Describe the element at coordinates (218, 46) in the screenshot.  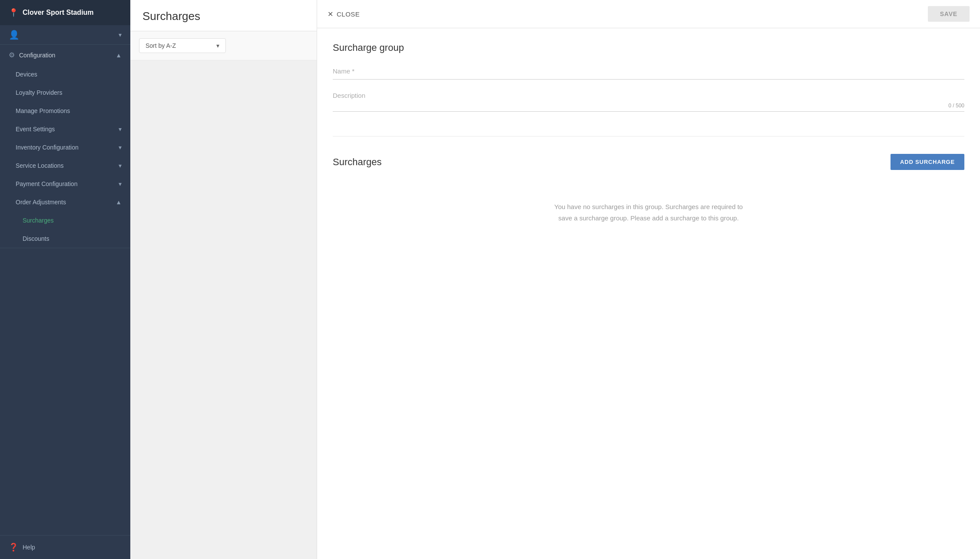
I see `sort-dropdown-chevron-icon: ▾` at that location.